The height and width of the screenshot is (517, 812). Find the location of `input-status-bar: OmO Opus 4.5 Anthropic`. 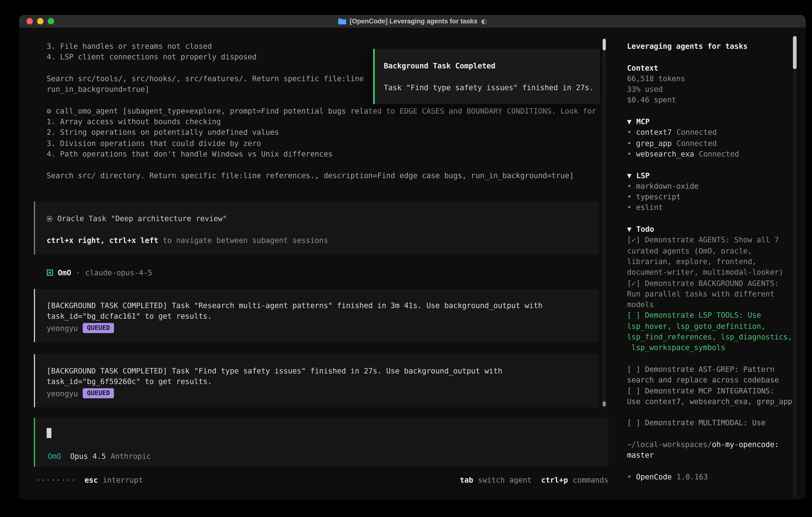

input-status-bar: OmO Opus 4.5 Anthropic is located at coordinates (99, 456).